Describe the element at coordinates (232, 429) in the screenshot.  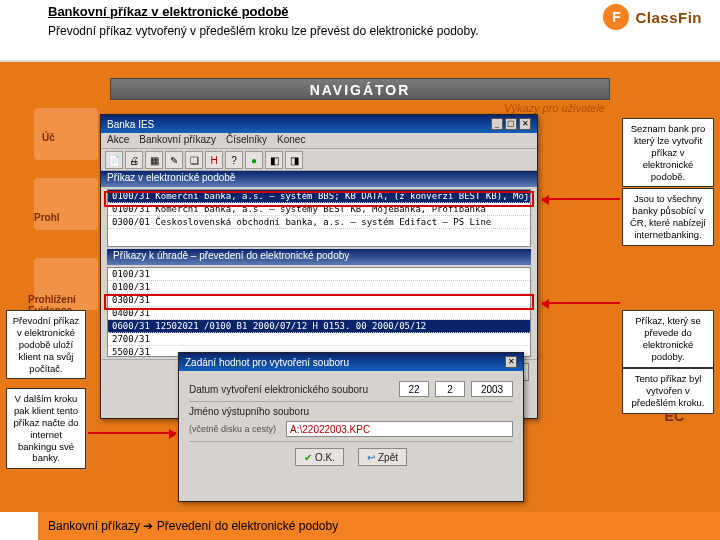
I see `field-hint: (včetně disku a cesty)` at that location.